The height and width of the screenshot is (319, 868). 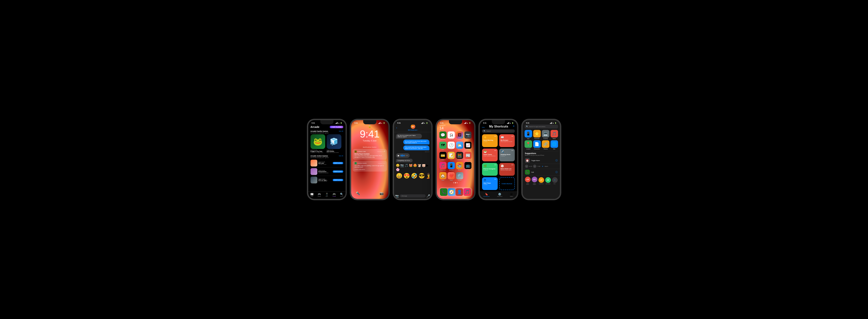 What do you see at coordinates (513, 150) in the screenshot?
I see `more-heading-home: •••` at bounding box center [513, 150].